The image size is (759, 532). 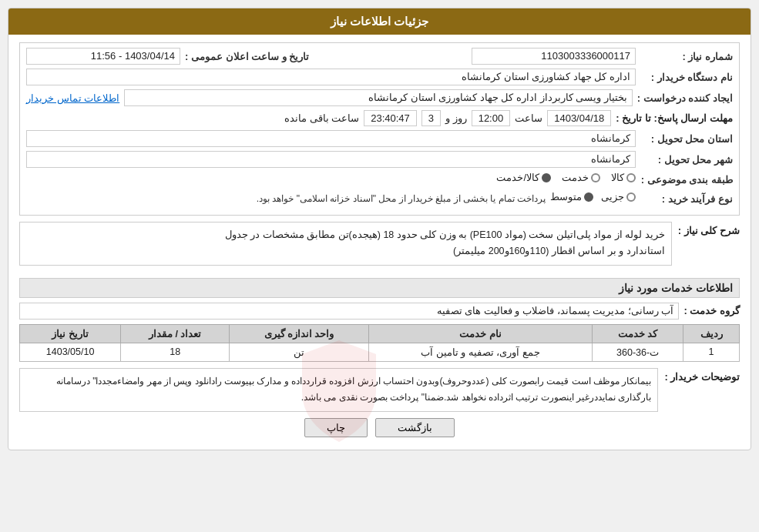 I want to click on sharh-koli-text1: خرید لوله از مواد پلی‌اتیلن سخت (مواد PE…, so click(x=345, y=236).